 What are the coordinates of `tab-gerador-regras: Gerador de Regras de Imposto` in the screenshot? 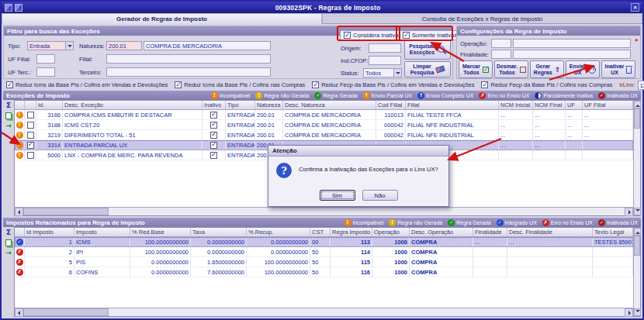 It's located at (161, 19).